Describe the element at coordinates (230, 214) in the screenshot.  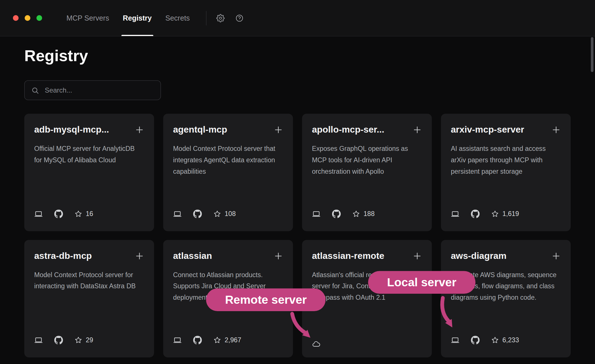
I see `star-count: 108` at that location.